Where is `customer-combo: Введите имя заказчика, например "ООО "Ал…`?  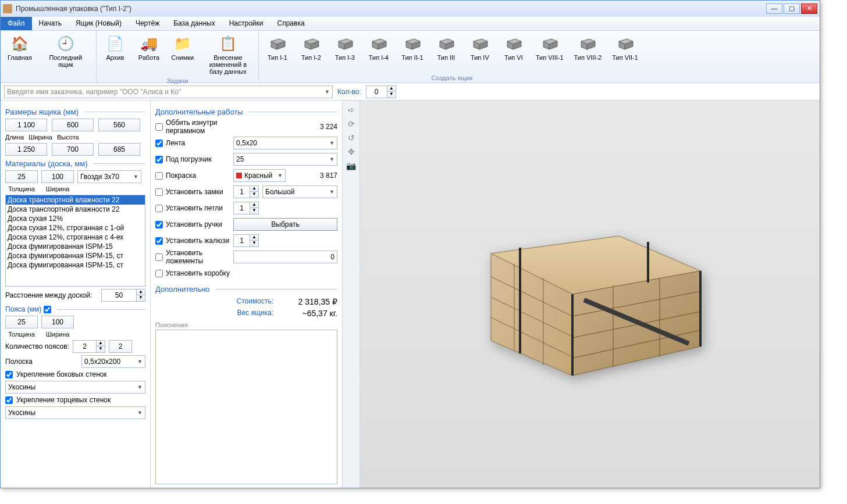 customer-combo: Введите имя заказчика, например "ООО "Ал… is located at coordinates (169, 92).